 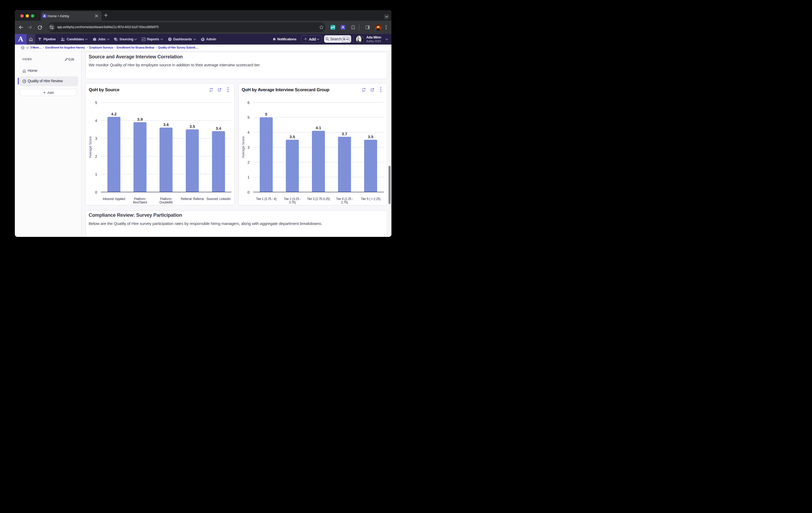 What do you see at coordinates (140, 119) in the screenshot?
I see `svg-text: 3.9` at bounding box center [140, 119].